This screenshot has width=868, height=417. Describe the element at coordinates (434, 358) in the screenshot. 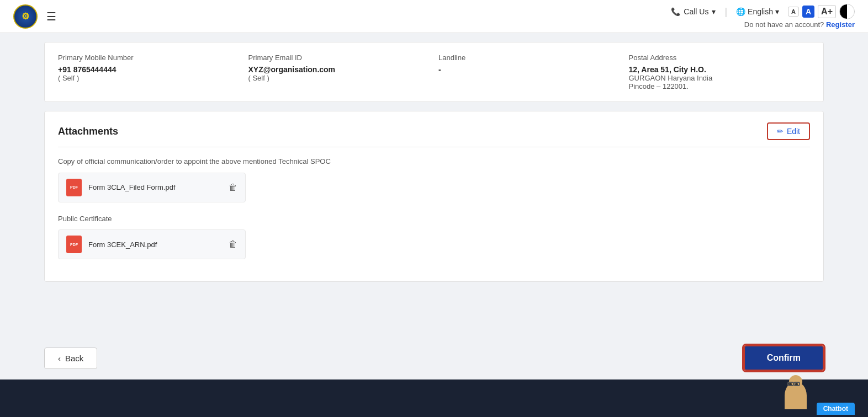

I see `bottom-bar: ‹ Back Confirm` at that location.